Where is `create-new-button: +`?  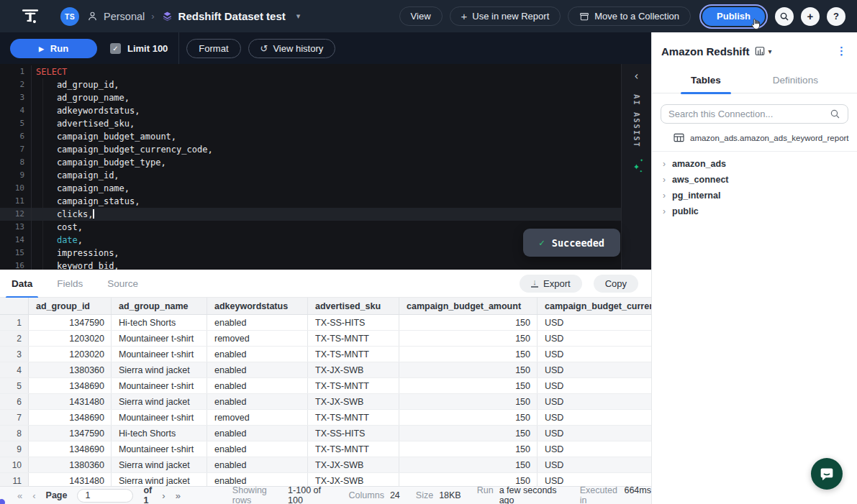
create-new-button: + is located at coordinates (810, 17).